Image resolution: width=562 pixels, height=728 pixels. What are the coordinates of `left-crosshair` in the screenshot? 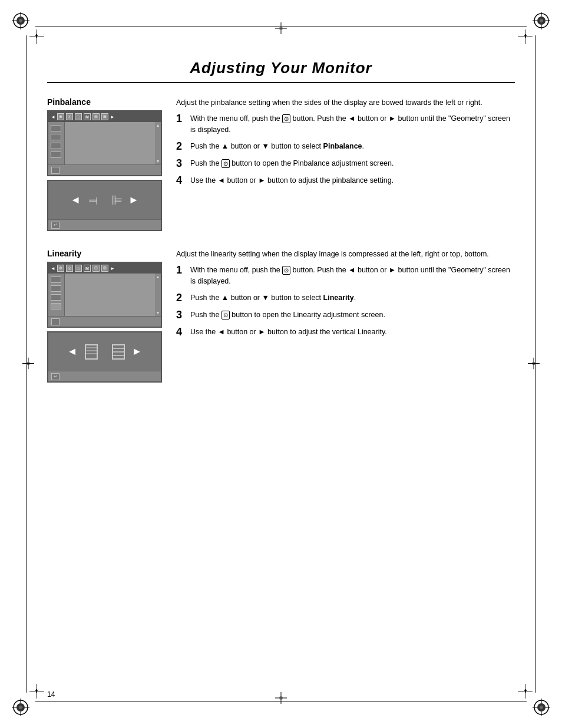 It's located at (28, 364).